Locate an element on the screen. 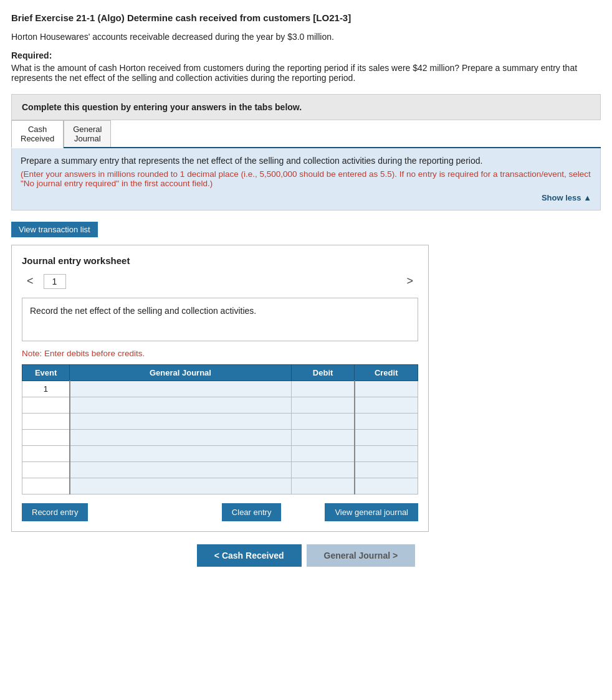  event-cell: 1 is located at coordinates (46, 389).